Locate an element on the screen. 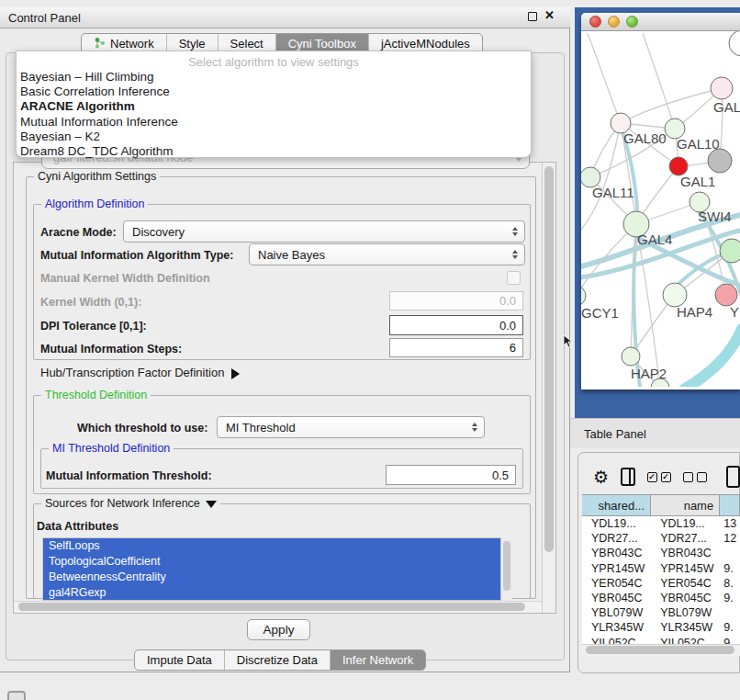 Image resolution: width=740 pixels, height=700 pixels. network-node-gal is located at coordinates (722, 88).